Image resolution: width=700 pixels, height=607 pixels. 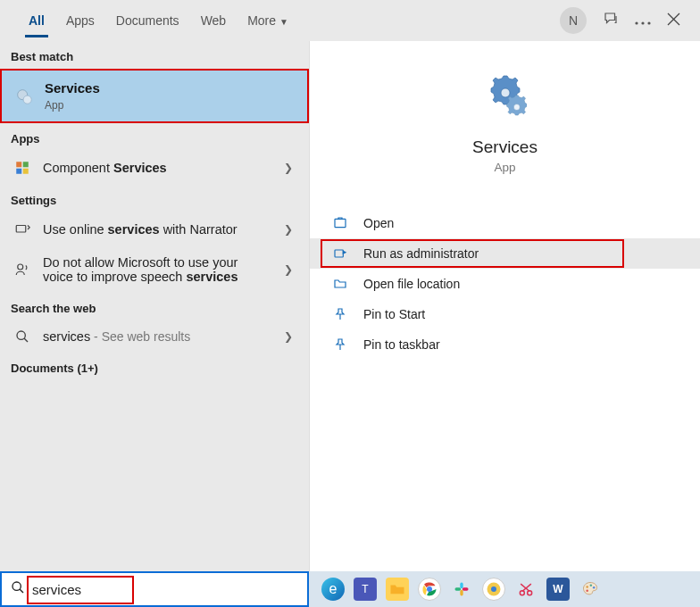 I want to click on apps-item-component-services: Component Services, so click(x=154, y=168).